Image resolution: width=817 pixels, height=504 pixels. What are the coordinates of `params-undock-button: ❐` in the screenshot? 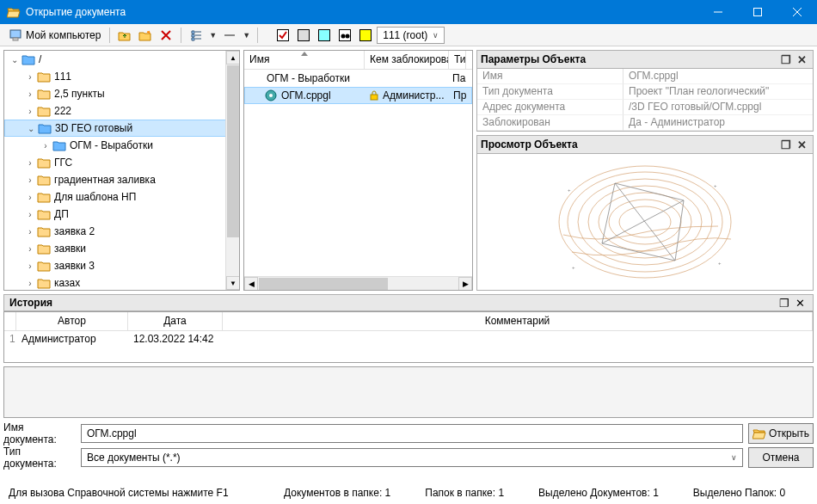 It's located at (786, 59).